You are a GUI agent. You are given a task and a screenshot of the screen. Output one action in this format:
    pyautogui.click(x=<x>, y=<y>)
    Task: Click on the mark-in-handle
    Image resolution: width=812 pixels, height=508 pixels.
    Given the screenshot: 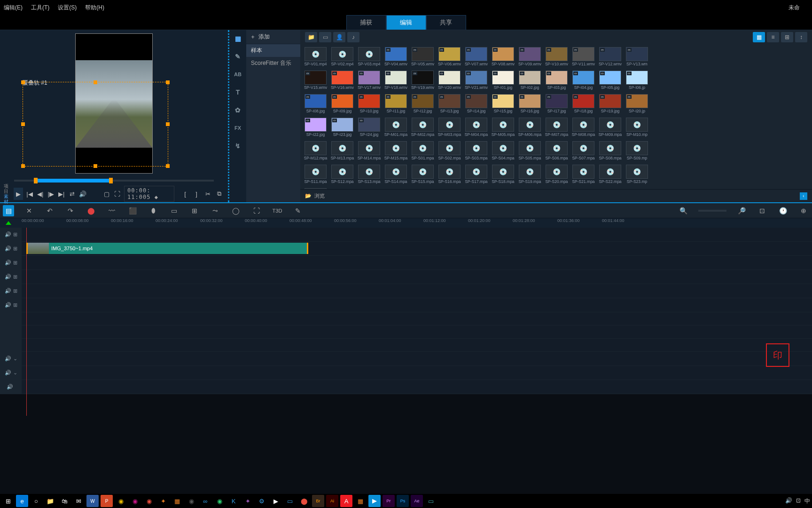 What is the action you would take?
    pyautogui.click(x=36, y=181)
    